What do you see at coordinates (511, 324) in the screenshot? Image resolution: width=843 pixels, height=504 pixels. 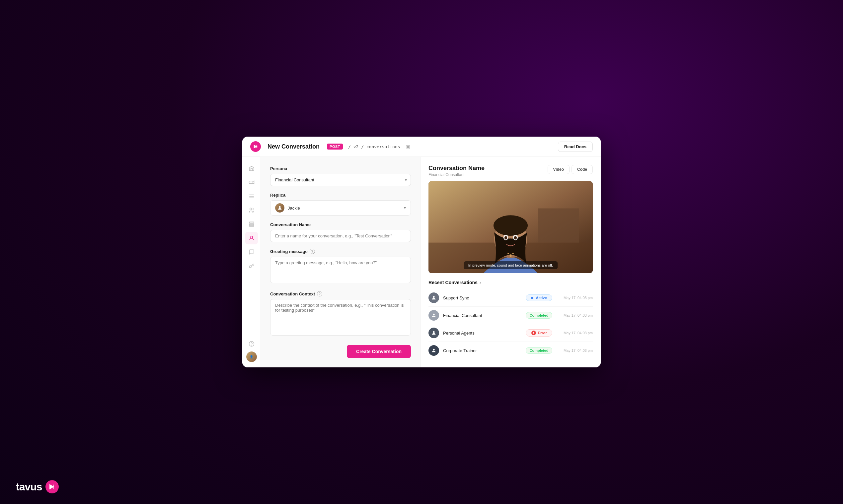 I see `conversations-list: Support Sync Active May 17, 04:03 pm Fin…` at bounding box center [511, 324].